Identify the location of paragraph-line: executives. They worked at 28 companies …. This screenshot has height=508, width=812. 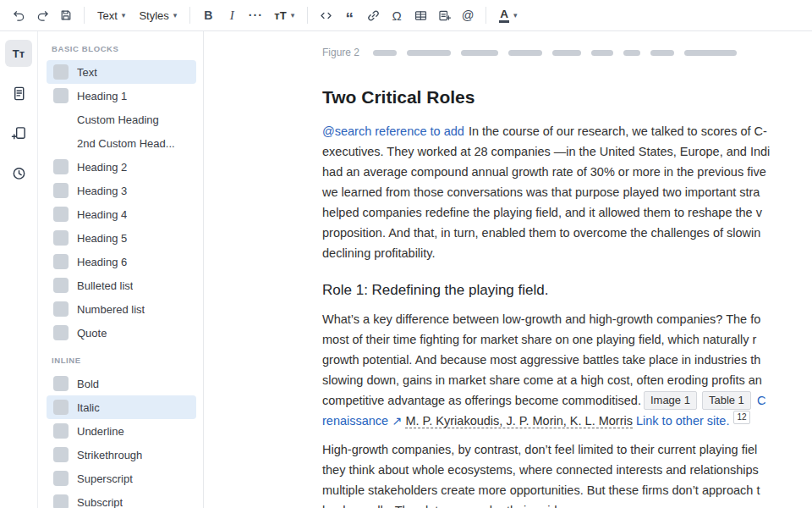
(567, 152).